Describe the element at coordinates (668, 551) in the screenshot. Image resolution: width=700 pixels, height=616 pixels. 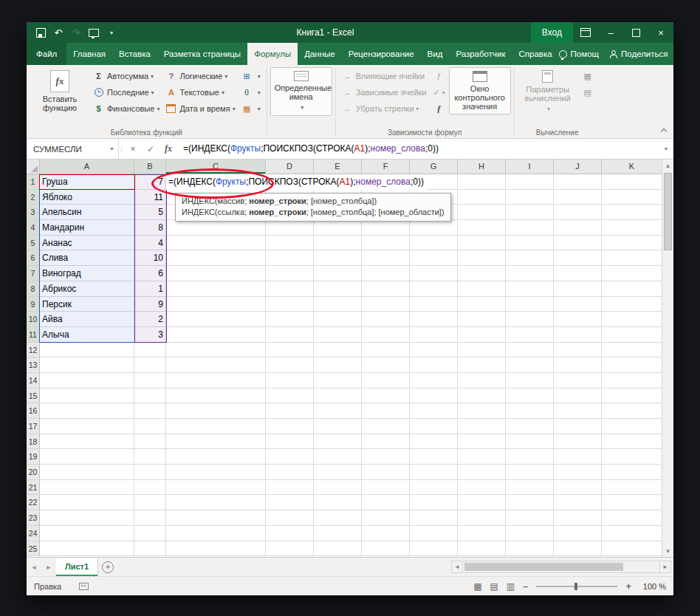
I see `scroll-down-button: ▼` at that location.